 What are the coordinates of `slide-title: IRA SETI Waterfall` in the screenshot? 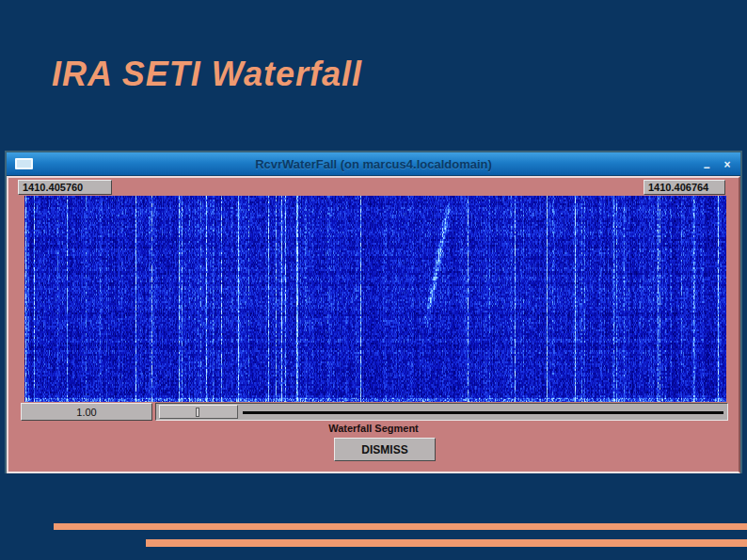 It's located at (207, 74).